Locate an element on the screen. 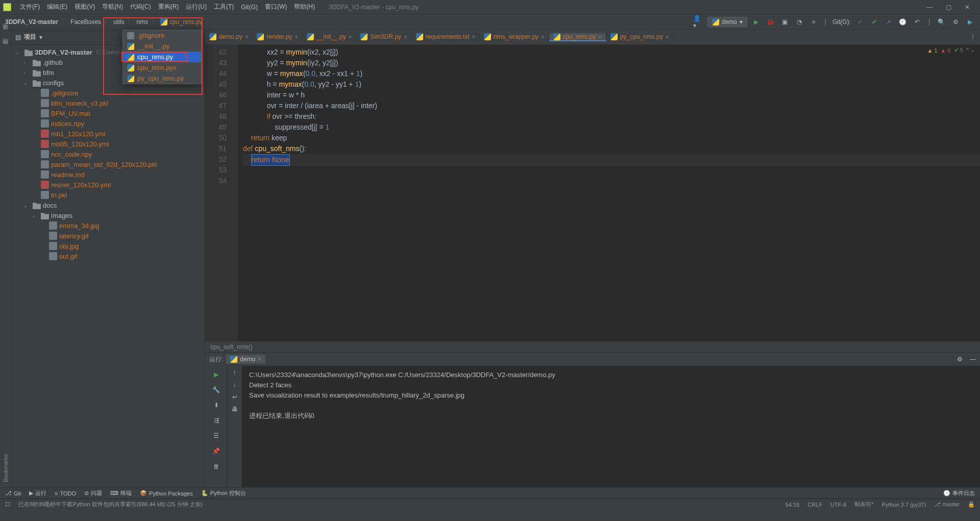  tree-item: ncc_code.npy is located at coordinates (108, 154).